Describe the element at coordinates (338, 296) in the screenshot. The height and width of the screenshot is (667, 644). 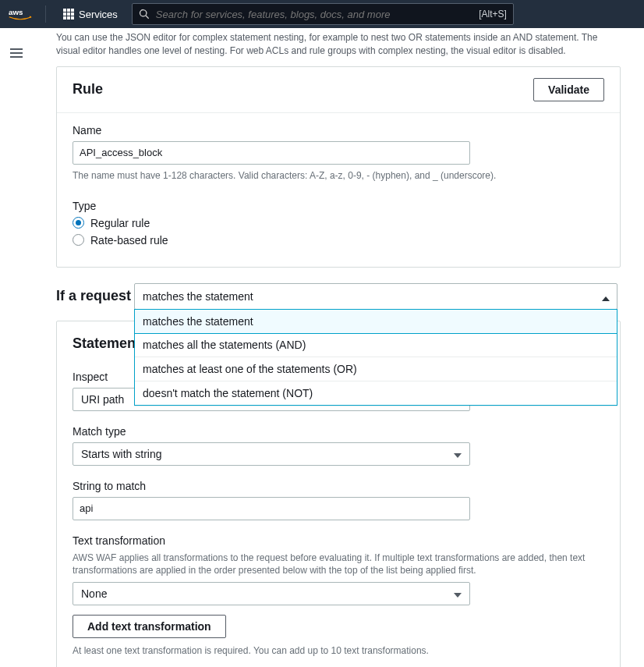
I see `if-request-row: If a request matches the statement match…` at that location.